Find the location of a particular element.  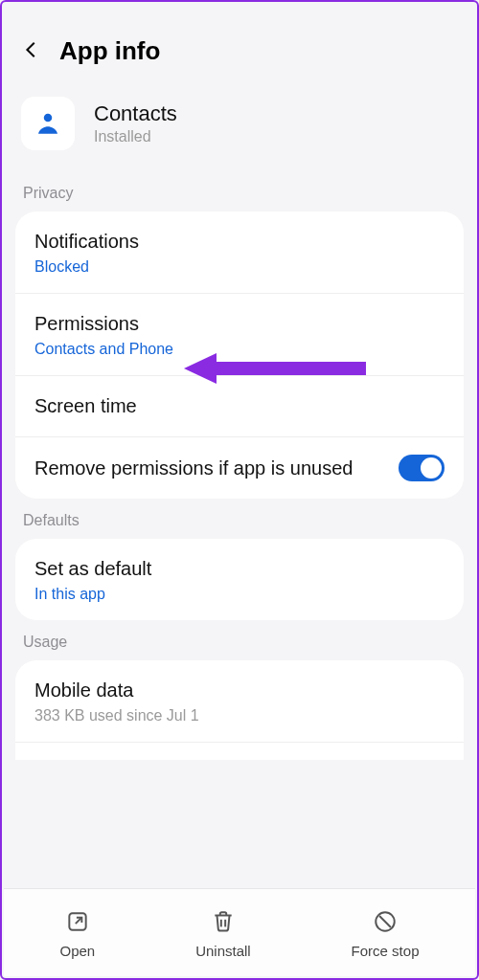

notifications-sub: Blocked is located at coordinates (240, 267).